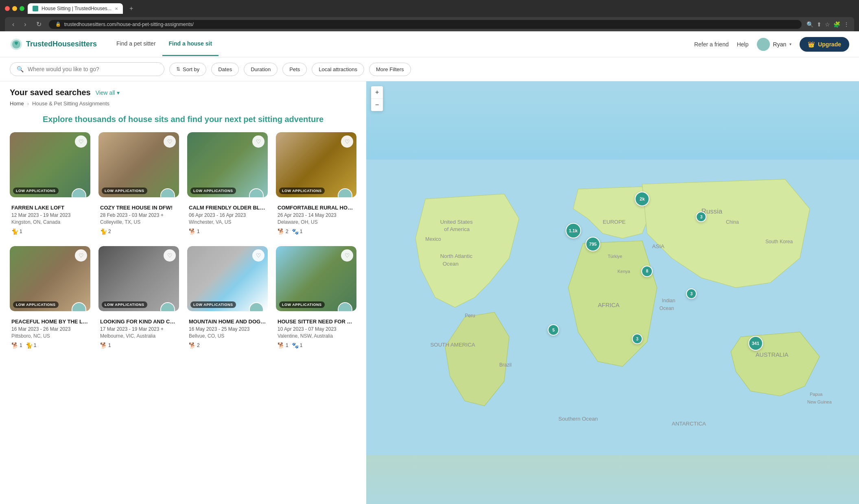  What do you see at coordinates (87, 69) in the screenshot?
I see `search-input-wrapper: 🔍` at bounding box center [87, 69].